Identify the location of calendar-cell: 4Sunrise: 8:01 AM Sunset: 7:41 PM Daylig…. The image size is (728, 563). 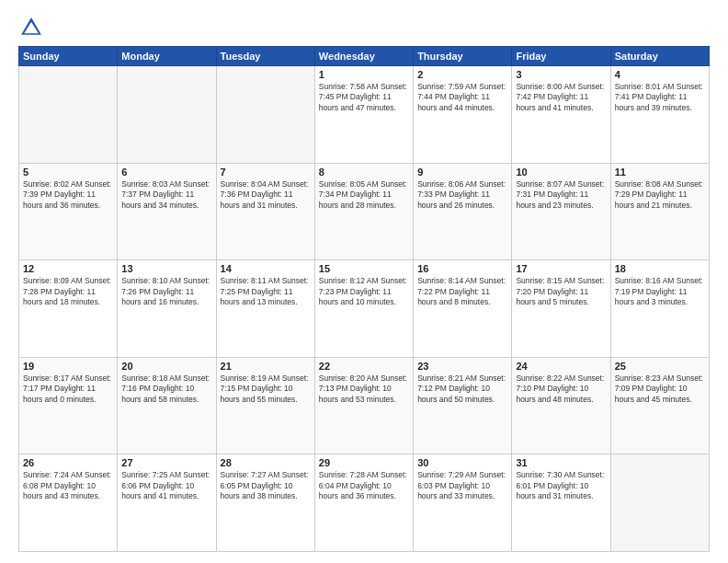
(660, 115).